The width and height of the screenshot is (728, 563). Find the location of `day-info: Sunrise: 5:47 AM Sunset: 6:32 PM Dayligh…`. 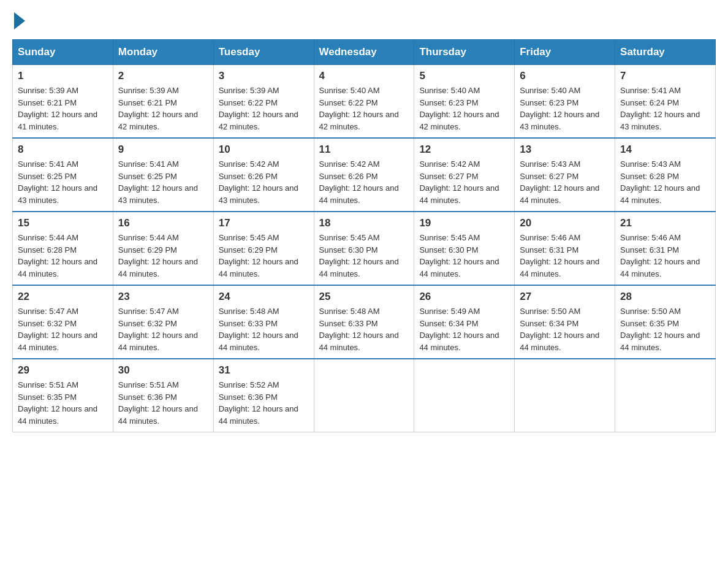

day-info: Sunrise: 5:47 AM Sunset: 6:32 PM Dayligh… is located at coordinates (163, 329).